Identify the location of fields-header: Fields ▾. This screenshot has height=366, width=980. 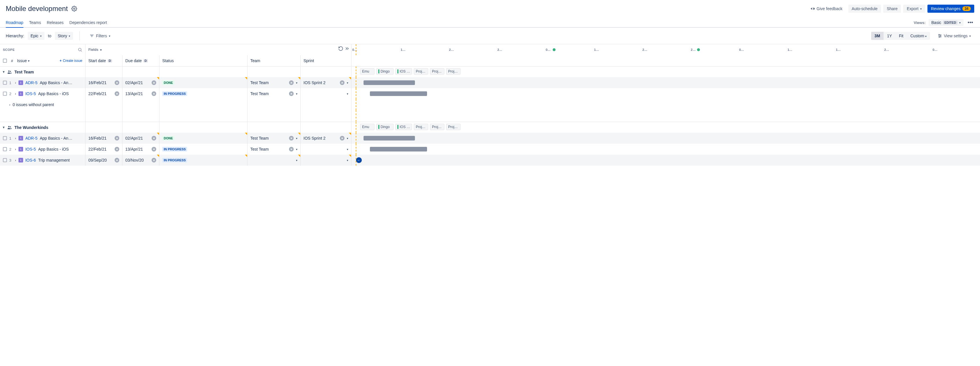
(218, 50).